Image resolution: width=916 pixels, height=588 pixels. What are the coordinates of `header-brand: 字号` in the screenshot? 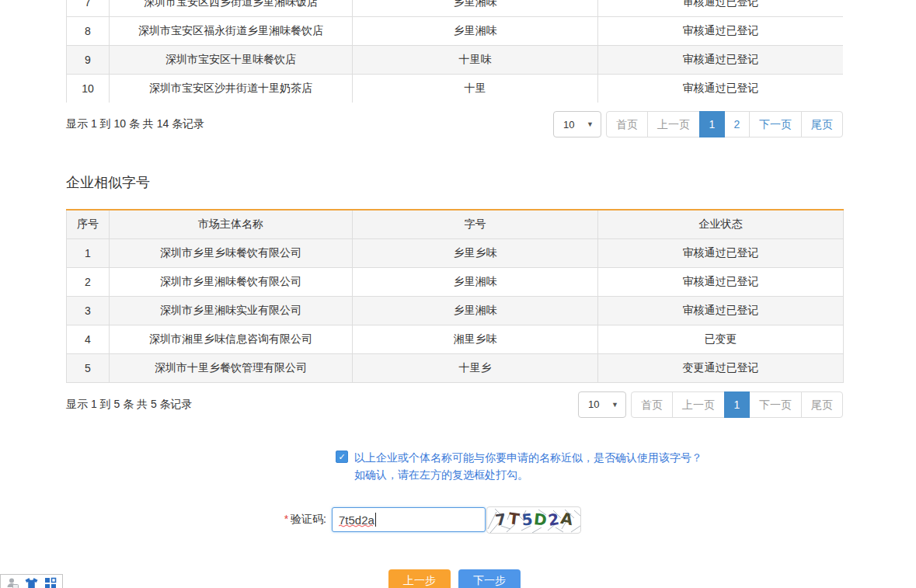 It's located at (475, 224).